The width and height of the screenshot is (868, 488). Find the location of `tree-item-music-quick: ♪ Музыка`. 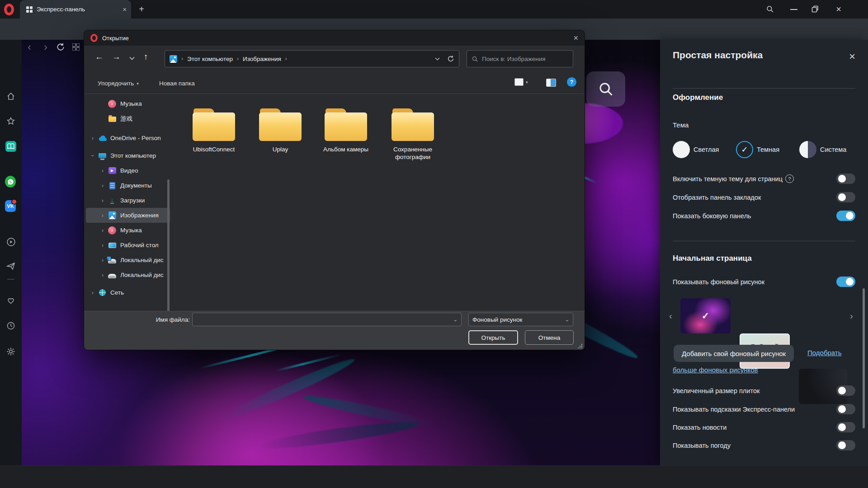

tree-item-music-quick: ♪ Музыка is located at coordinates (128, 104).